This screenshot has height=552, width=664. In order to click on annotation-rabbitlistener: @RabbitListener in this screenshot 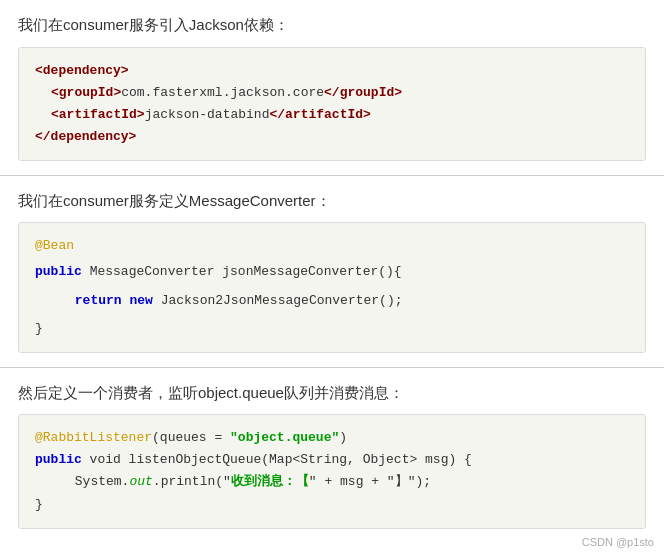, I will do `click(94, 438)`.